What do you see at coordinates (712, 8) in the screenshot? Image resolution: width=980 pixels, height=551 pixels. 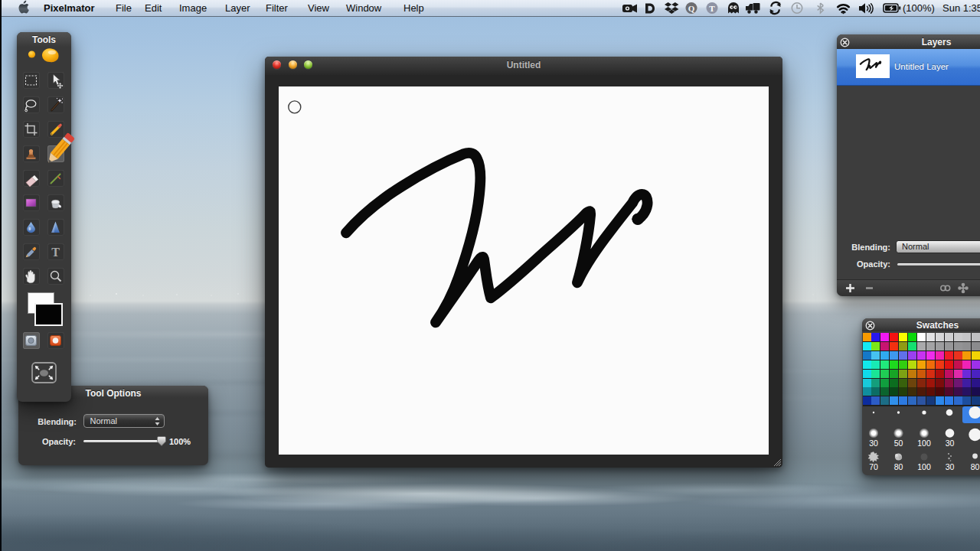 I see `svg-text: T` at bounding box center [712, 8].